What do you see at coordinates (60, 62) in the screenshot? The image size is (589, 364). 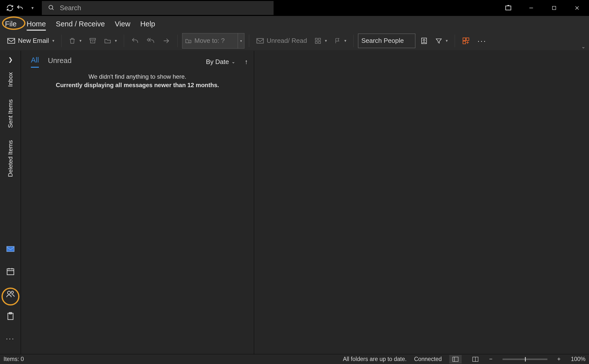 I see `filter-unread: Unread` at bounding box center [60, 62].